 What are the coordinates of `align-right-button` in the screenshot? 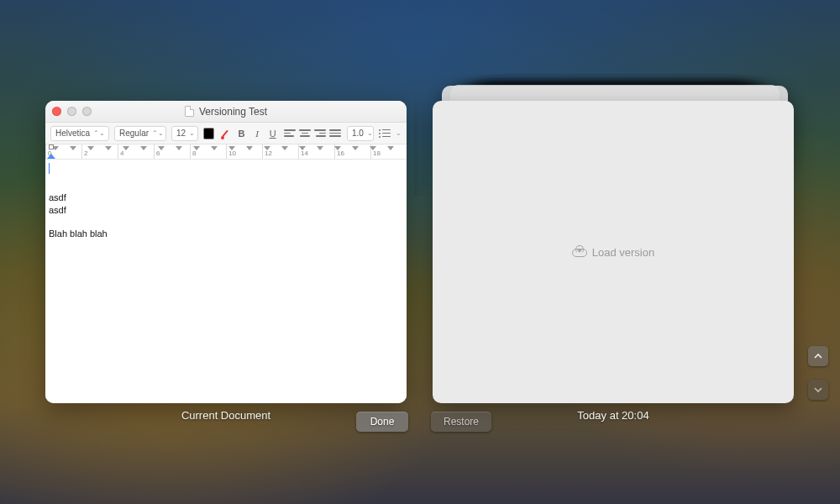 It's located at (320, 134).